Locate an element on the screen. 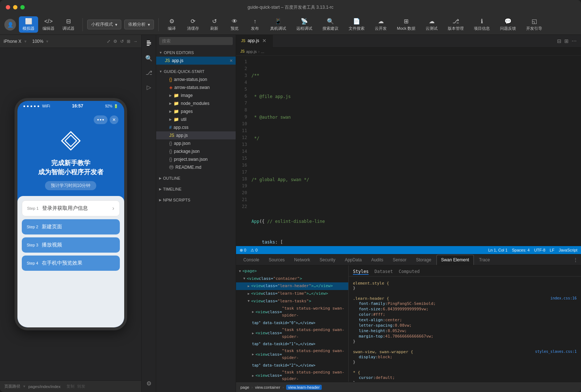  dom-line-learn-time: ▶ <view class="learn-time">…</view> is located at coordinates (292, 294).